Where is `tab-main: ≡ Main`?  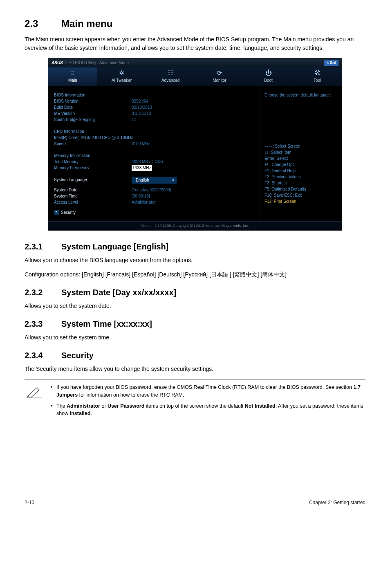 tab-main: ≡ Main is located at coordinates (73, 77).